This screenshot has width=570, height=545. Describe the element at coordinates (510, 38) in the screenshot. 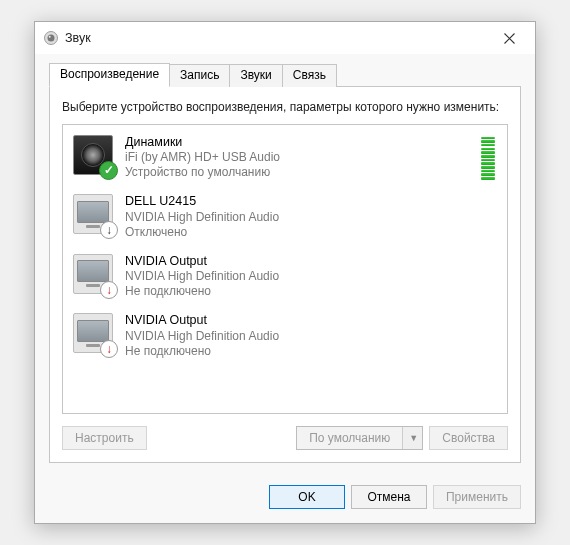

I see `close-icon` at that location.